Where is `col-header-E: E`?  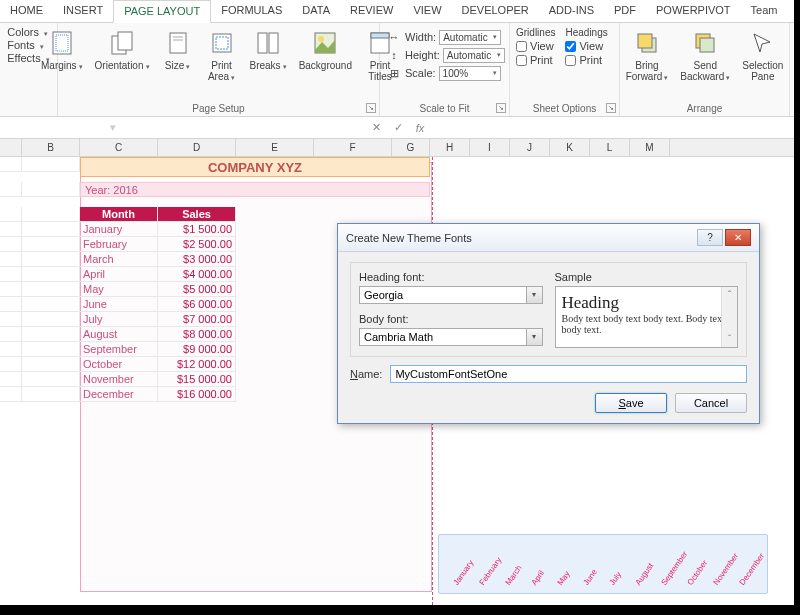
col-header-E: E is located at coordinates (275, 148).